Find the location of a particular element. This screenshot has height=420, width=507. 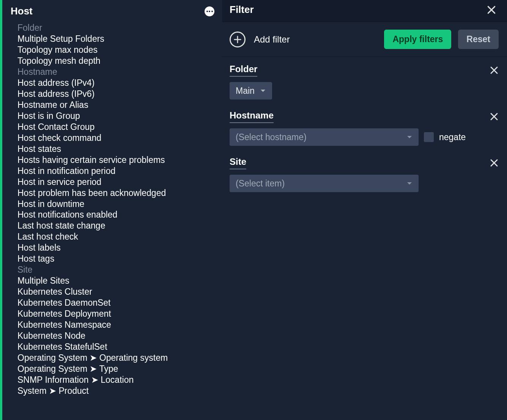

filter-option-item: Host labels is located at coordinates (116, 248).